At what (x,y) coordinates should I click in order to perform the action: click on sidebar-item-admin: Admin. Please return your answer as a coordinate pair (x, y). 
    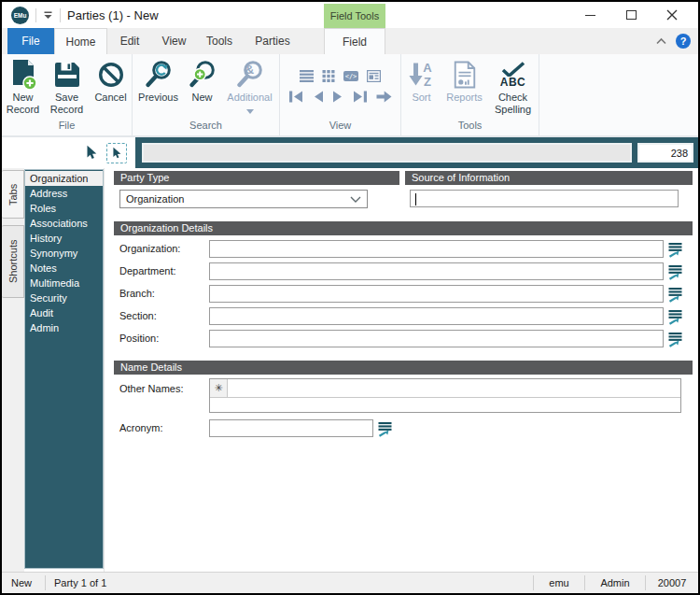
    Looking at the image, I should click on (63, 328).